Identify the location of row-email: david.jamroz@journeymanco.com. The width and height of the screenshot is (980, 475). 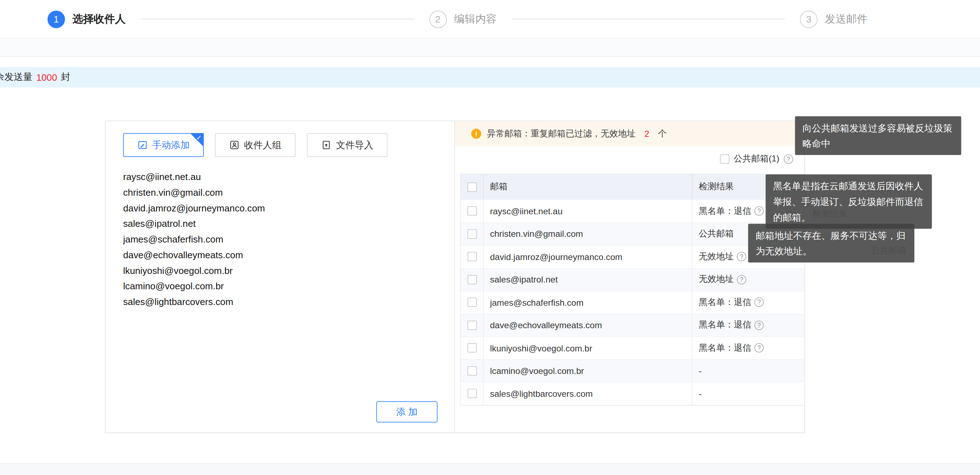
(588, 257).